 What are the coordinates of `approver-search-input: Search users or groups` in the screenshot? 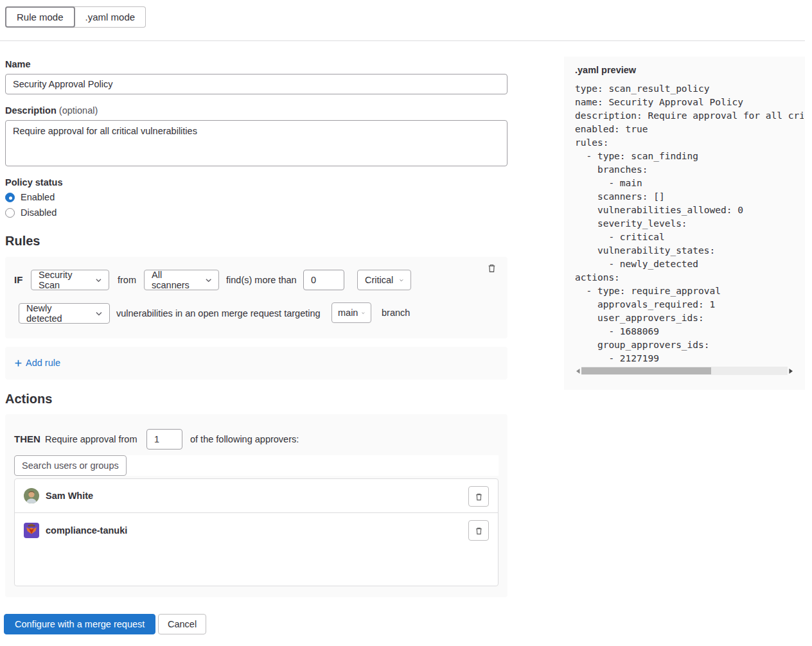 It's located at (71, 466).